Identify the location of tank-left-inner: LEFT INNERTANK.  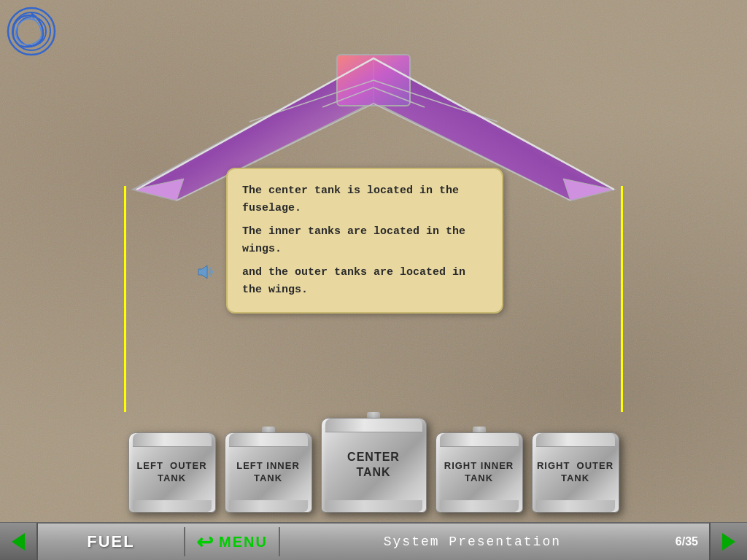
(268, 472).